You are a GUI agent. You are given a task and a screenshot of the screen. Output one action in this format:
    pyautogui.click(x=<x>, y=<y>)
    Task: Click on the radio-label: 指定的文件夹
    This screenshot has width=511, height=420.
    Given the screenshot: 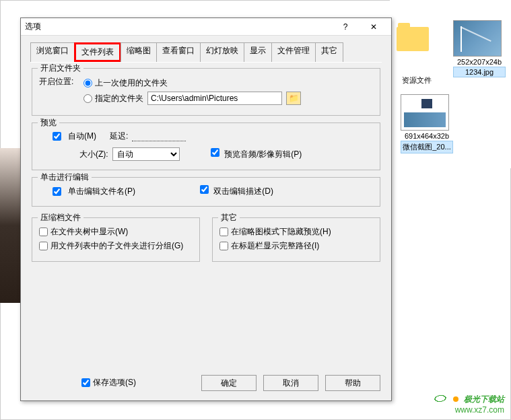 What is the action you would take?
    pyautogui.click(x=119, y=98)
    